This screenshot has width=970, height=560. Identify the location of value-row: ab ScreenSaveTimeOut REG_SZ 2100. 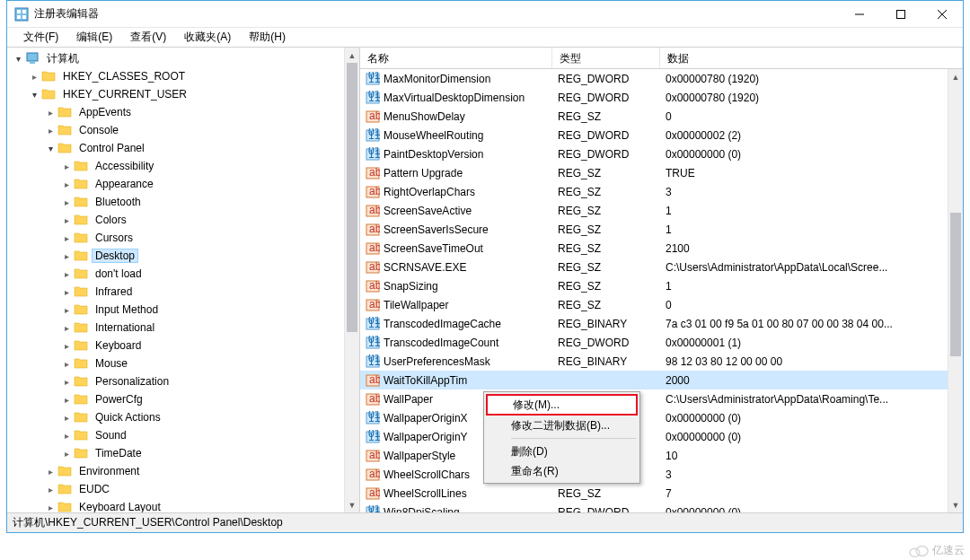
(661, 248).